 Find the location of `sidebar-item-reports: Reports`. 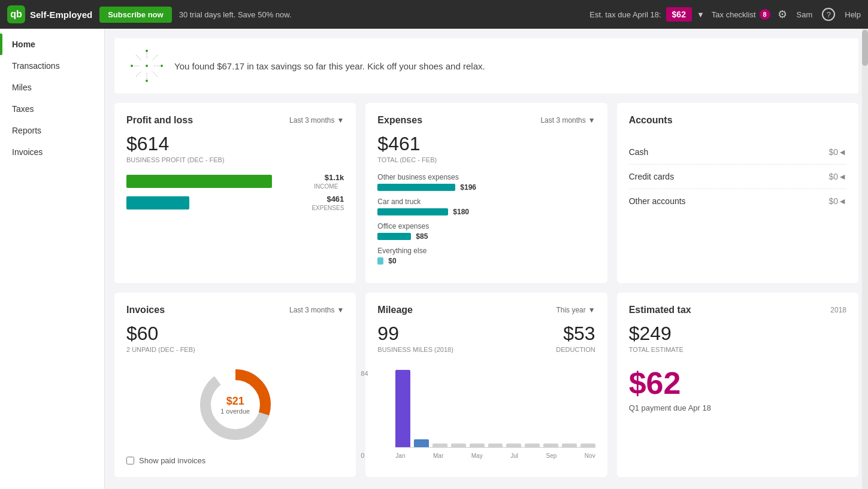

sidebar-item-reports: Reports is located at coordinates (52, 130).